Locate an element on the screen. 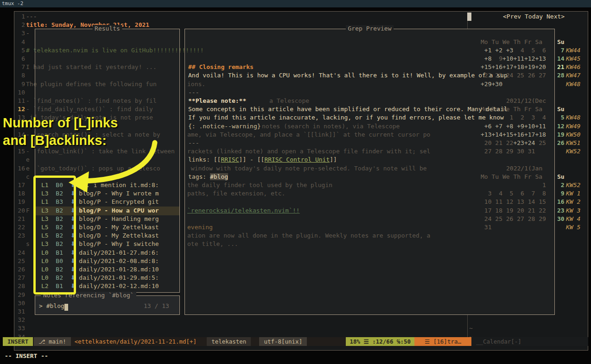 The height and width of the screenshot is (364, 591). search-prompt-input: > #blog is located at coordinates (52, 306).